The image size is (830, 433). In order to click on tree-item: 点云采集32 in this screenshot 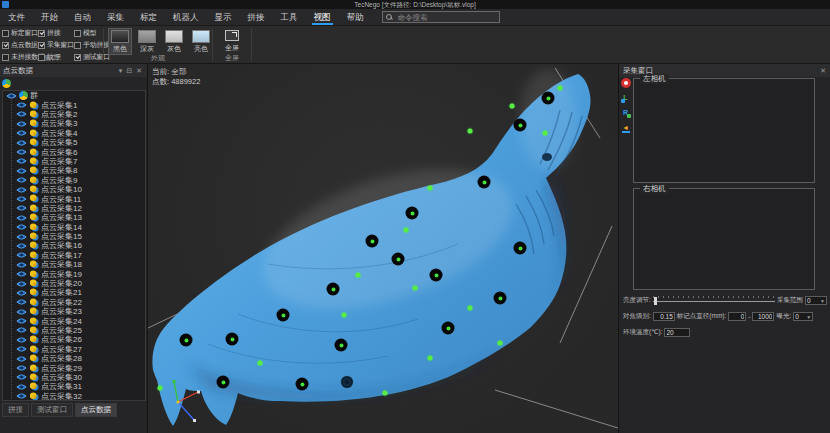, I will do `click(78, 396)`.